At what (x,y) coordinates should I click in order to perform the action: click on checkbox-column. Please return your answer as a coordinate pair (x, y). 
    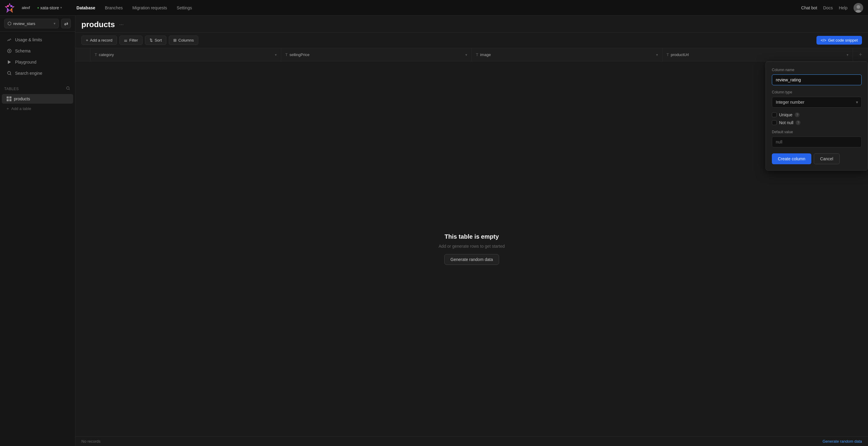
    Looking at the image, I should click on (83, 55).